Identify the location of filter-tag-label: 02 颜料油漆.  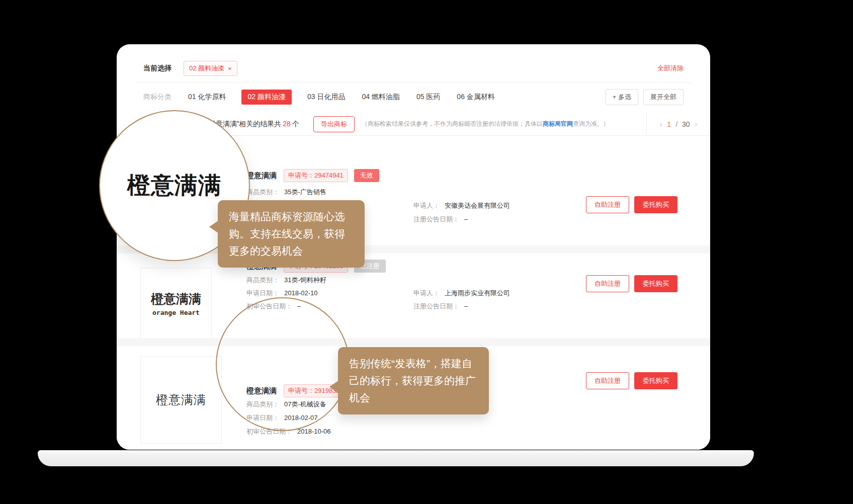
(207, 68).